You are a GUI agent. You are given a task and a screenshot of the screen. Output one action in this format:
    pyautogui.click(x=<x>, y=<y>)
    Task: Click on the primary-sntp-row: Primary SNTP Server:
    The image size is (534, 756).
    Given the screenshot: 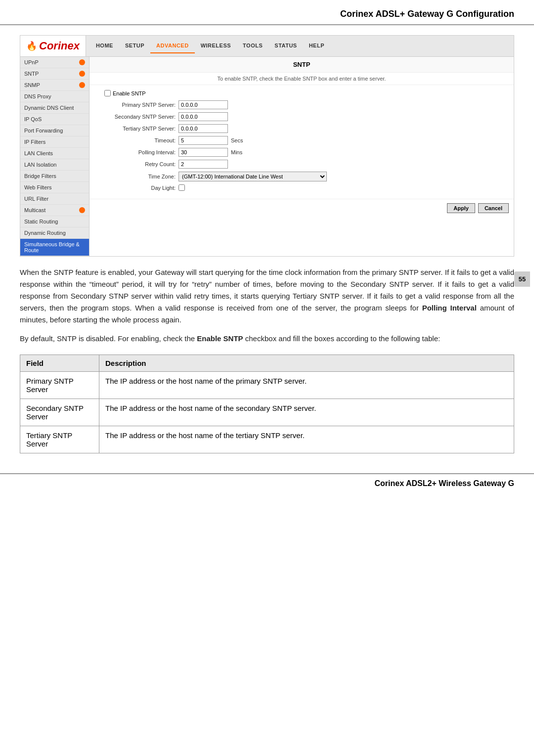 What is the action you would take?
    pyautogui.click(x=302, y=105)
    